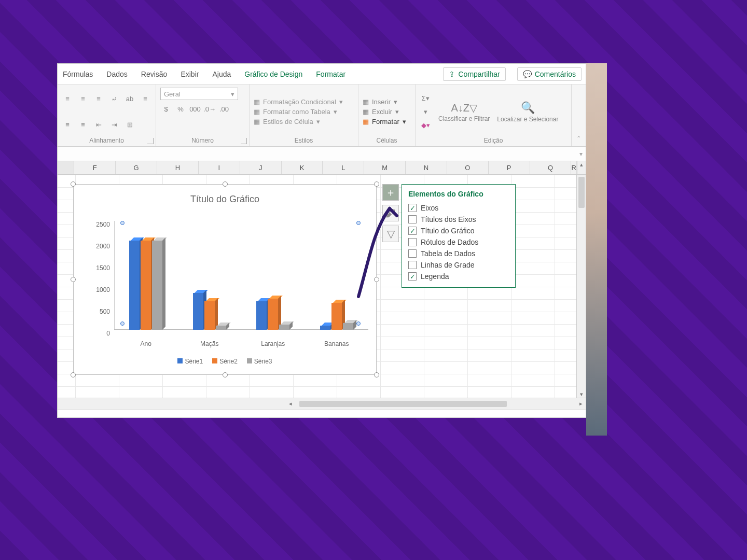  I want to click on column-header: G, so click(136, 168).